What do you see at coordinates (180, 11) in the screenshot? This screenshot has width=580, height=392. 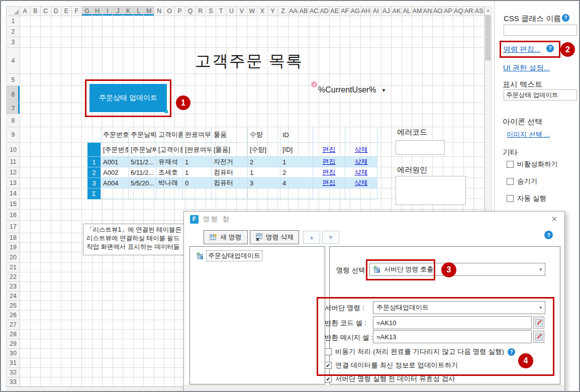 I see `column-header-P: P` at bounding box center [180, 11].